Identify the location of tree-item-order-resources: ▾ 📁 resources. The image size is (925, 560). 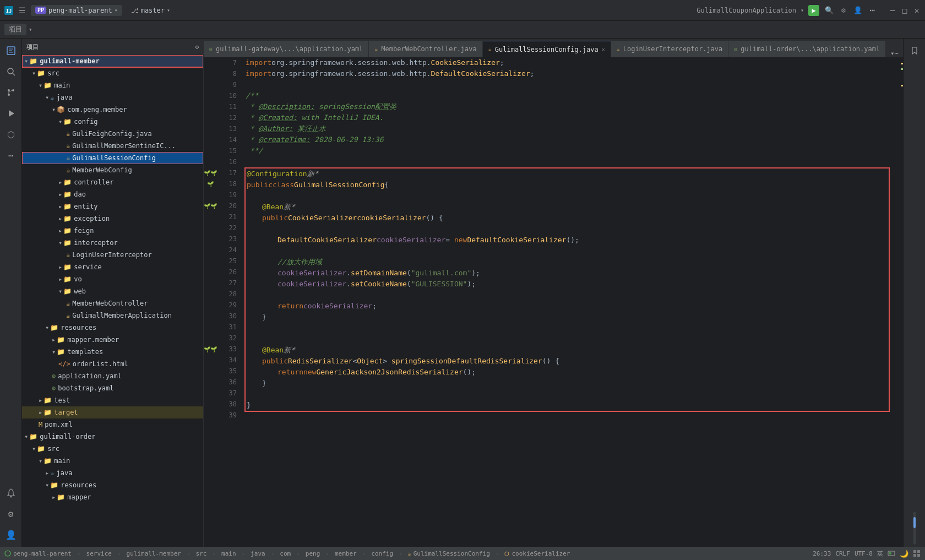
(112, 485).